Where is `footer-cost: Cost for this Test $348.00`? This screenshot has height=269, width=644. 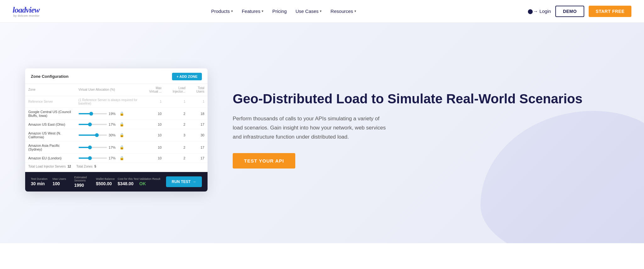
footer-cost: Cost for this Test $348.00 is located at coordinates (128, 182).